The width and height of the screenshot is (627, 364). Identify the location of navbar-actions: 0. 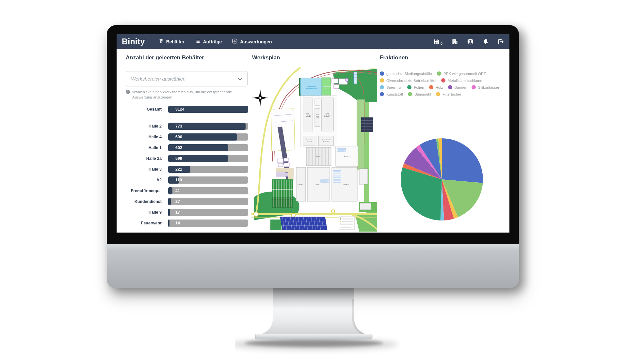
(469, 42).